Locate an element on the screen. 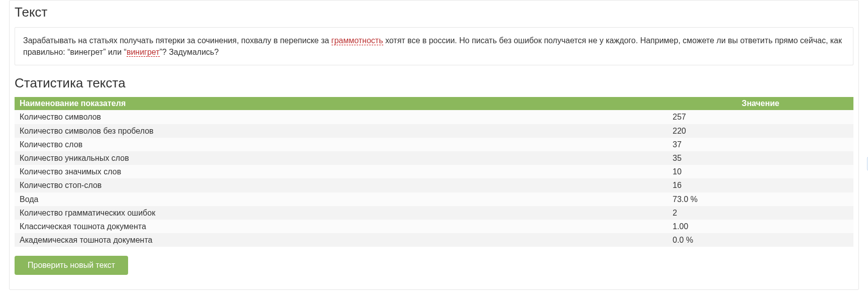 This screenshot has height=299, width=868. text-fragment: ”? Задумались? is located at coordinates (189, 52).